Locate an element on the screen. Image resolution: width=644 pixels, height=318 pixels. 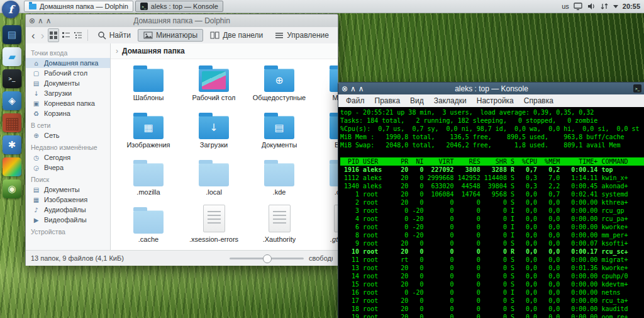
control-button: Управление is located at coordinates (302, 35).